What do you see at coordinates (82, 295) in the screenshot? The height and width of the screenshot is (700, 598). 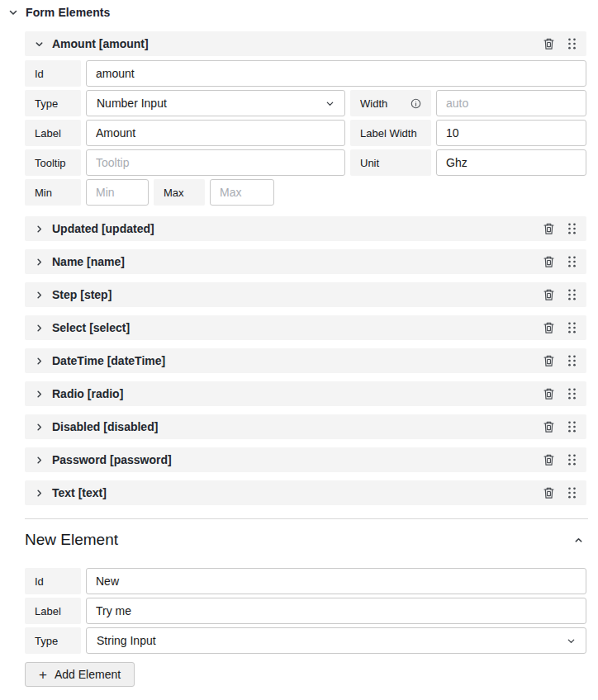 I see `element-title: Step [step]` at bounding box center [82, 295].